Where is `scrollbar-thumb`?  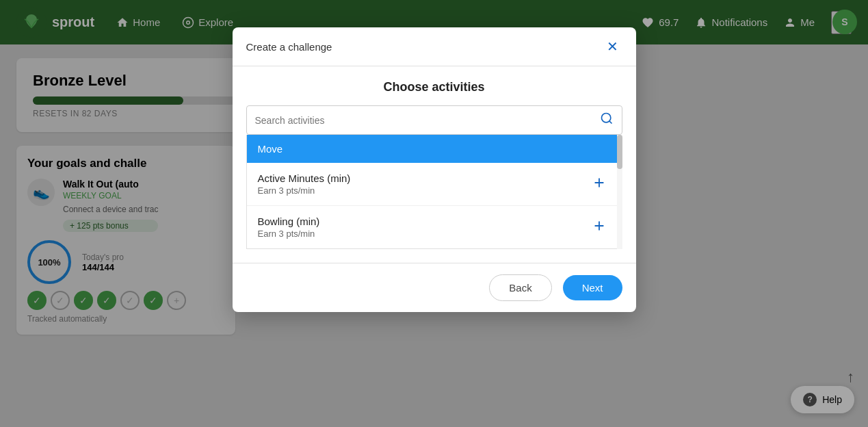
scrollbar-thumb is located at coordinates (620, 152).